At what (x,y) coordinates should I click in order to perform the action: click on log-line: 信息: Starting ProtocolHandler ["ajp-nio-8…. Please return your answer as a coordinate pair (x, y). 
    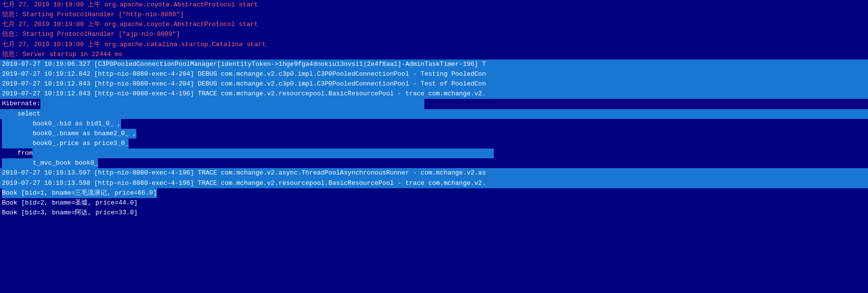
    Looking at the image, I should click on (434, 34).